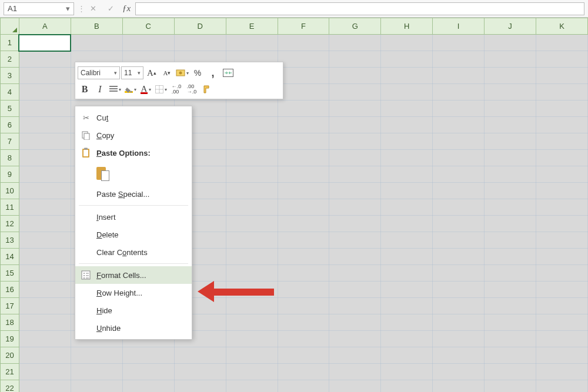 This screenshot has height=392, width=588. I want to click on unhide-menu-item: Unhide, so click(133, 328).